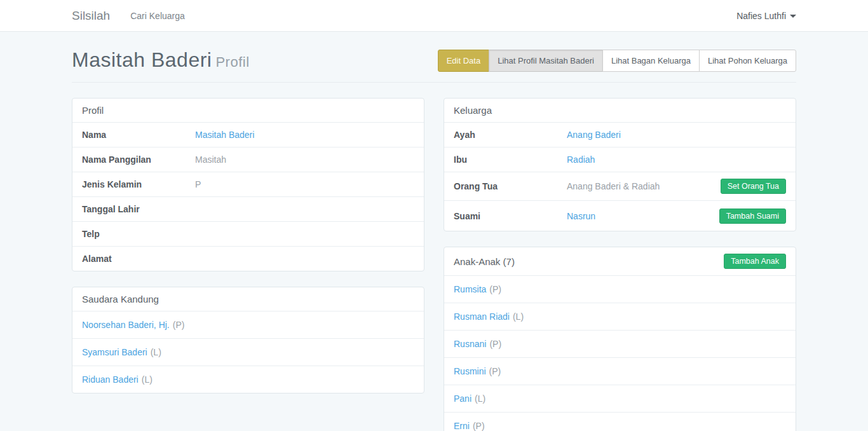 This screenshot has width=868, height=431. I want to click on view-profile-button: Lihat Profil Masitah Baderi, so click(546, 61).